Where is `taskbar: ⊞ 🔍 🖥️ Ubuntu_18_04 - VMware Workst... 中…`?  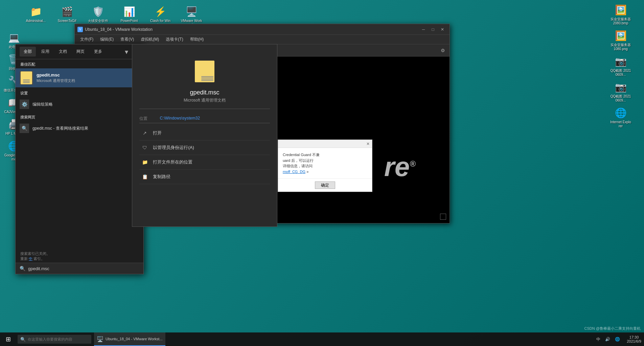 taskbar: ⊞ 🔍 🖥️ Ubuntu_18_04 - VMware Workst... 中… is located at coordinates (322, 339).